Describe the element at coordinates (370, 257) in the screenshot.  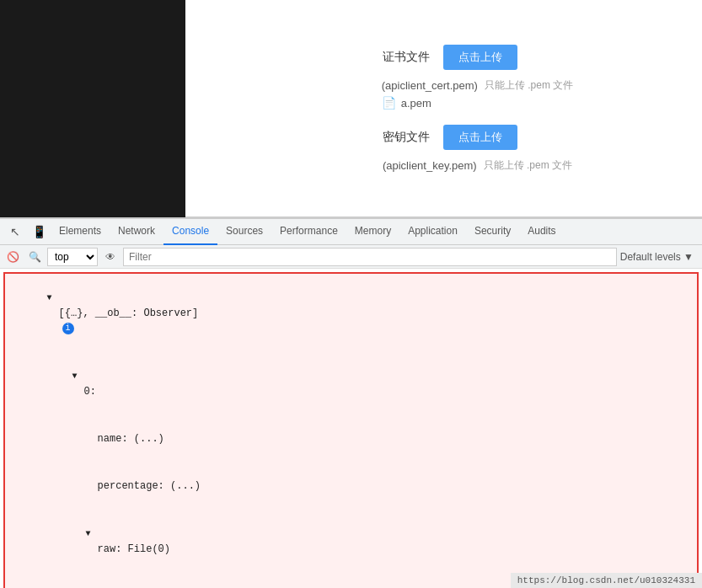
I see `filter-input` at that location.